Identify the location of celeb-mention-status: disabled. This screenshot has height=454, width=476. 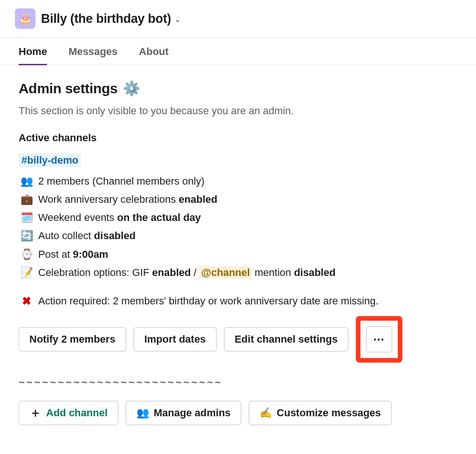
(315, 272).